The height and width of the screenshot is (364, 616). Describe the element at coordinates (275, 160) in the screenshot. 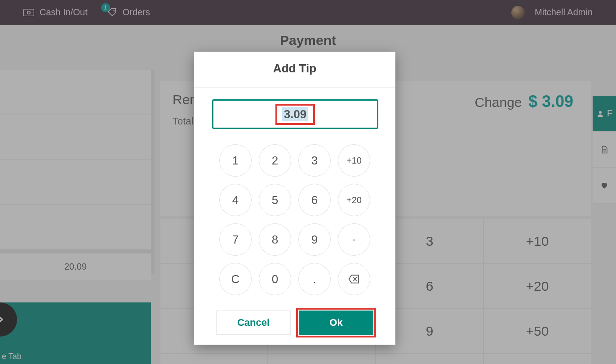

I see `key-2: 2` at that location.